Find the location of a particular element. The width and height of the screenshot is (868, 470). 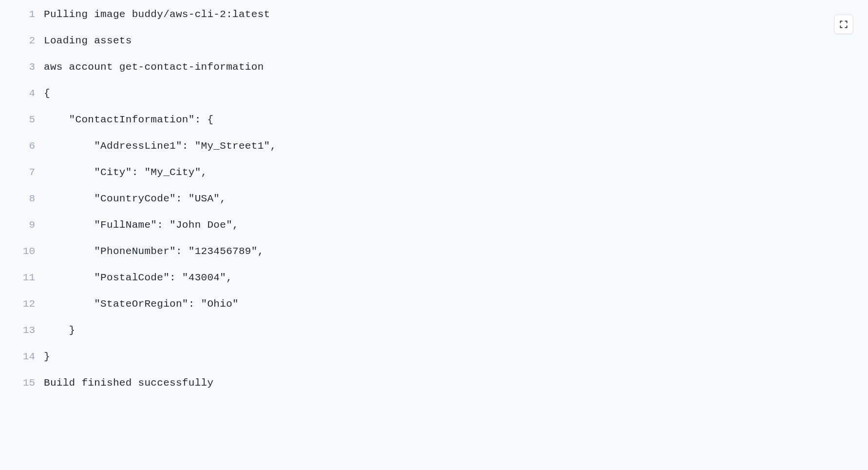

line-number: 2 is located at coordinates (22, 41).